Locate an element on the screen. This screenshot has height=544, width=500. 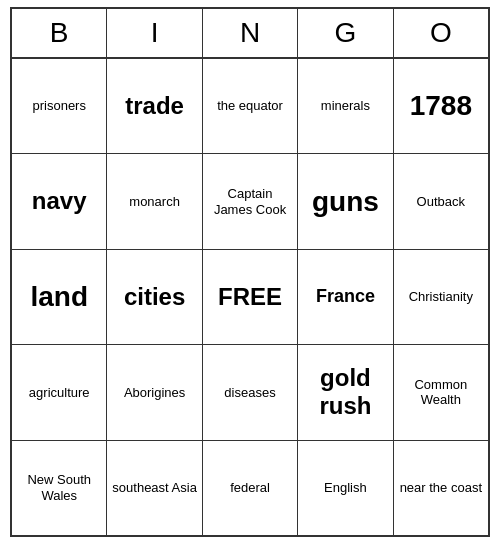
bingo-cell-r0-c4: 1788 is located at coordinates (441, 106).